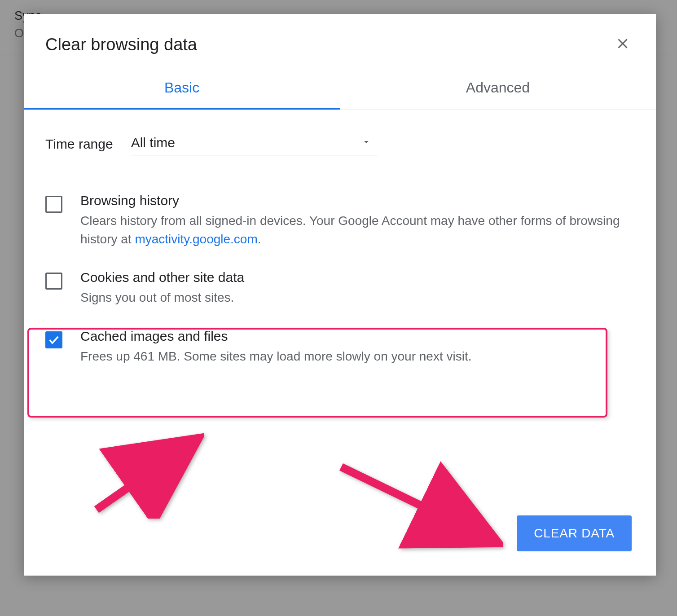 The image size is (677, 616). I want to click on close-button, so click(623, 44).